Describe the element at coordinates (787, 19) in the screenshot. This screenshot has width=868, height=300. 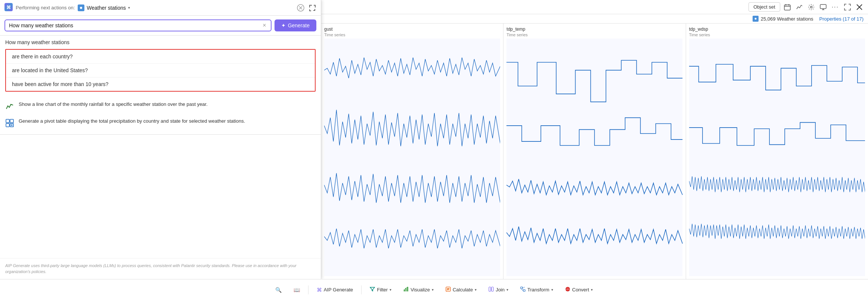
I see `weather-station-count-label: 25,069 Weather stations` at that location.